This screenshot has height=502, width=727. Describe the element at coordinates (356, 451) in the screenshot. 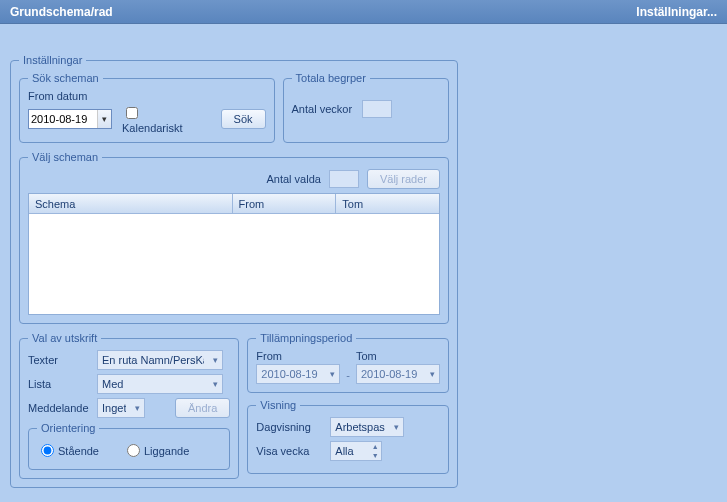

I see `visa-vecka-spinner: ▲ ▼` at that location.